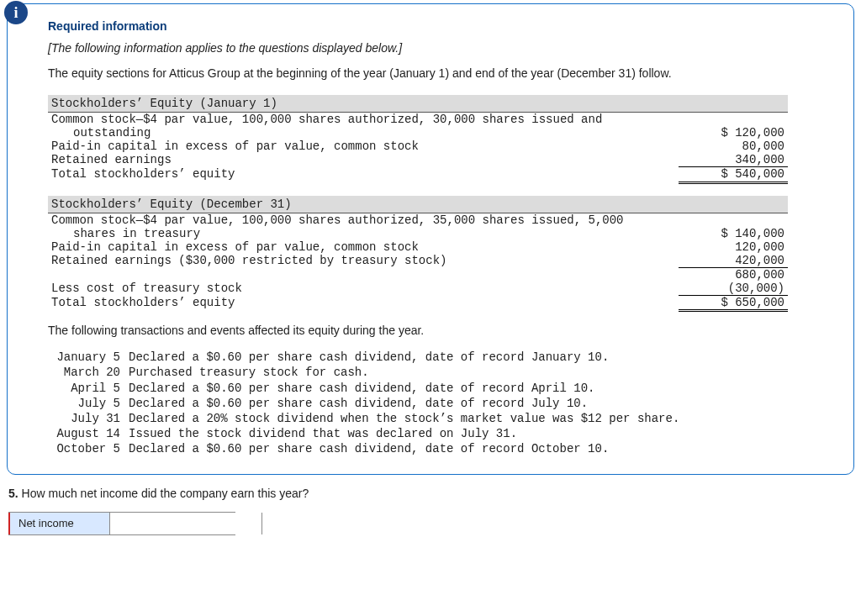 Image resolution: width=861 pixels, height=616 pixels. What do you see at coordinates (16, 13) in the screenshot?
I see `info-icon: i` at bounding box center [16, 13].